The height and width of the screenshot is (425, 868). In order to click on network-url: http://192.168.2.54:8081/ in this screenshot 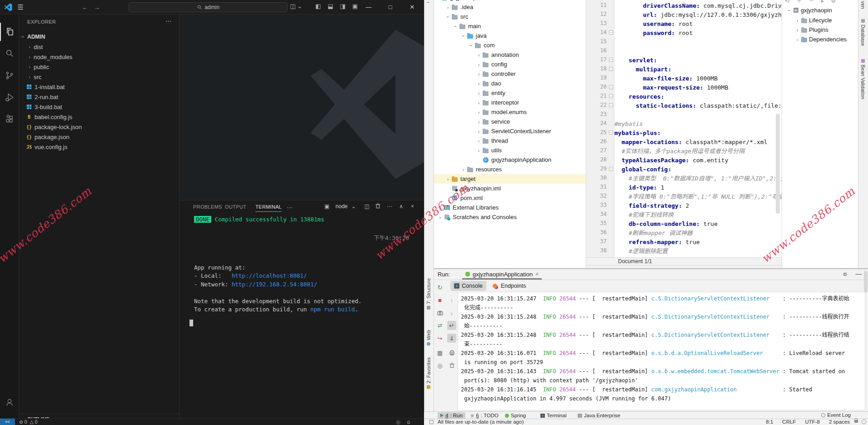, I will do `click(274, 285)`.